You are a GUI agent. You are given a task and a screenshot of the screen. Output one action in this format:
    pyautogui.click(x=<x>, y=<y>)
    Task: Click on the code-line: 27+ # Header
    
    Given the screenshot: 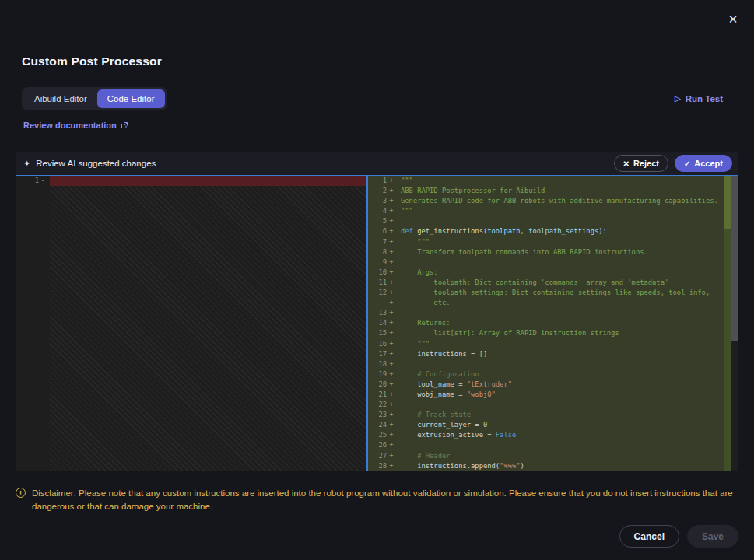 What is the action you would take?
    pyautogui.click(x=546, y=456)
    